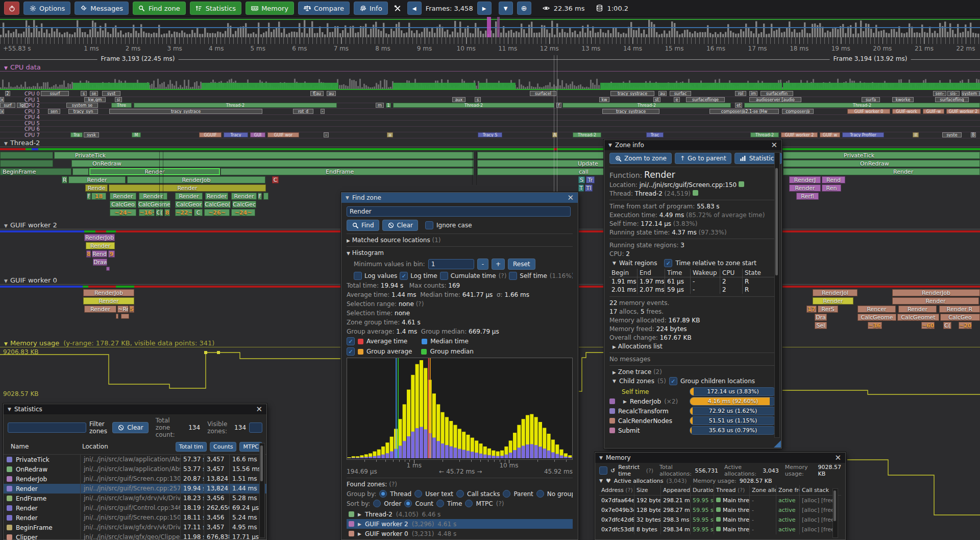 The height and width of the screenshot is (540, 980). What do you see at coordinates (130, 428) in the screenshot?
I see `clear-filter-button: Clear` at bounding box center [130, 428].